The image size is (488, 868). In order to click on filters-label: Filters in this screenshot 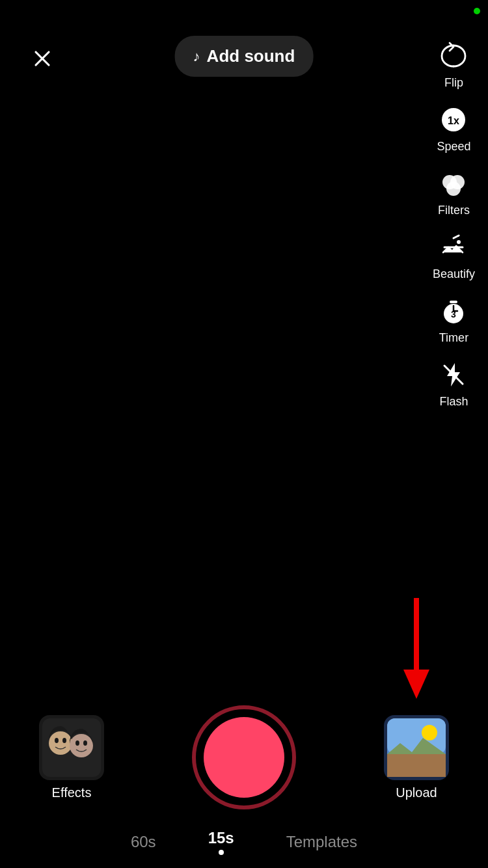, I will do `click(454, 211)`.